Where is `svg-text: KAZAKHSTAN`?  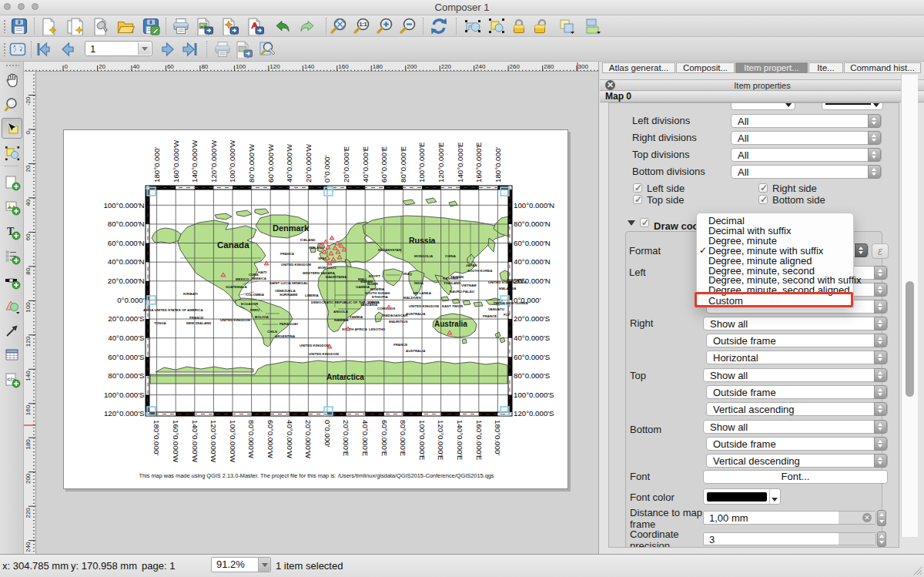
svg-text: KAZAKHSTAN is located at coordinates (390, 250).